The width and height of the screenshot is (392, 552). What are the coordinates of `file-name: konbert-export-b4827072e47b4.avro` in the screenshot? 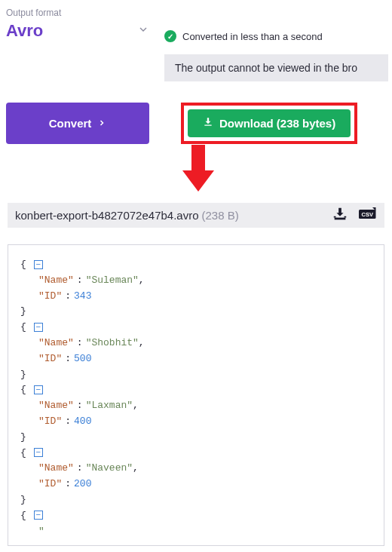 It's located at (107, 216).